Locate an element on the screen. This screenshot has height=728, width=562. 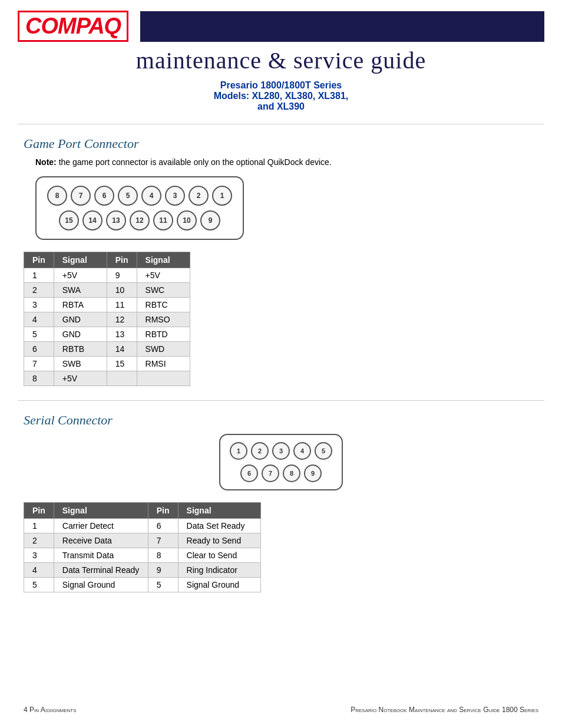
pin-6: 6 is located at coordinates (104, 196).